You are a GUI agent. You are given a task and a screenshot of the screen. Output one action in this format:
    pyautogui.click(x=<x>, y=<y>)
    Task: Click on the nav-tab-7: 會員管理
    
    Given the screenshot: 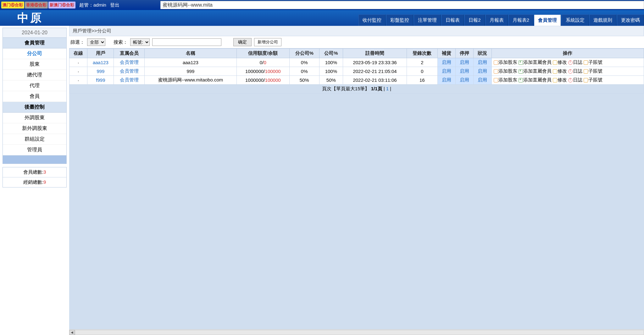 What is the action you would take?
    pyautogui.click(x=547, y=20)
    